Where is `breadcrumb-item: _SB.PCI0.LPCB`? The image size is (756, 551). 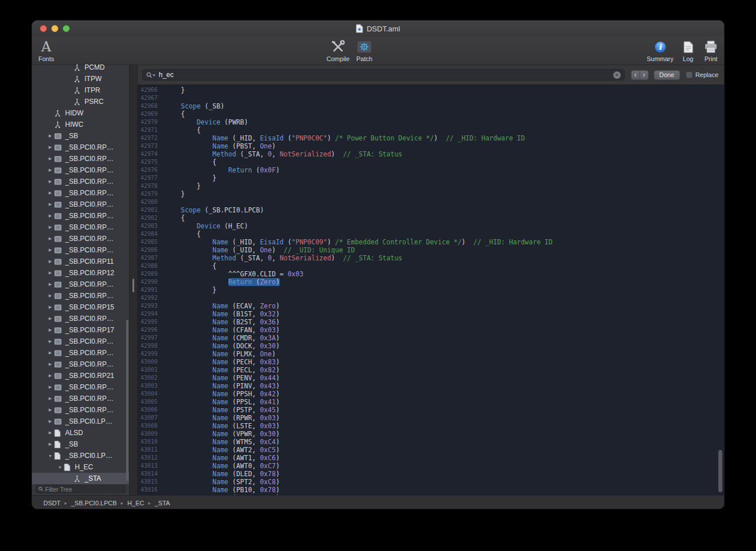
breadcrumb-item: _SB.PCI0.LPCB is located at coordinates (94, 503).